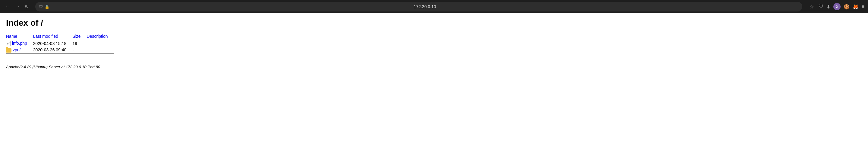  I want to click on security-icon: 🛡, so click(41, 7).